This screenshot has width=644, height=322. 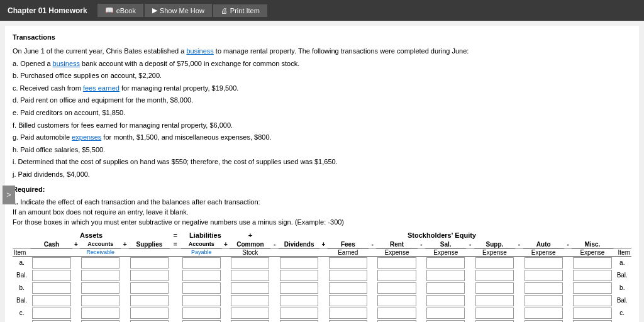 I want to click on bal1-ap, so click(x=201, y=275).